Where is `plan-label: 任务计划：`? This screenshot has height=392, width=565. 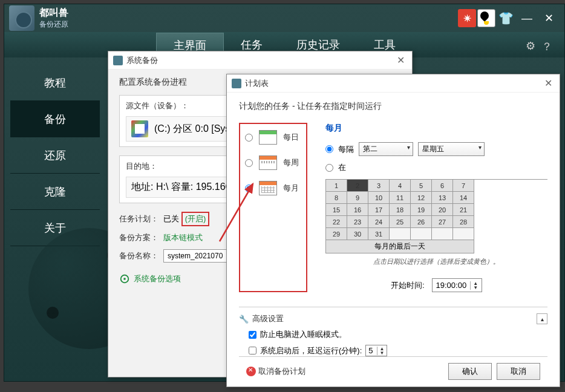
plan-label: 任务计划： is located at coordinates (139, 219).